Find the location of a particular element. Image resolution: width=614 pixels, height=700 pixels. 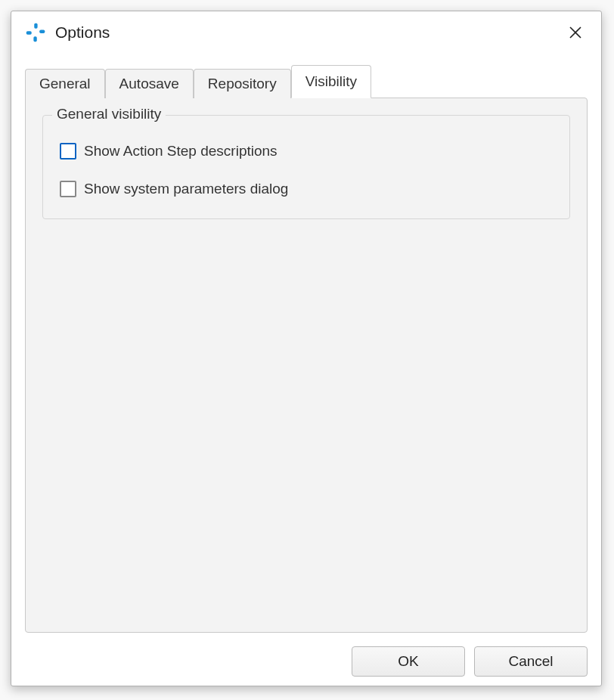

checkbox-label: Show Action Step descriptions is located at coordinates (181, 151).